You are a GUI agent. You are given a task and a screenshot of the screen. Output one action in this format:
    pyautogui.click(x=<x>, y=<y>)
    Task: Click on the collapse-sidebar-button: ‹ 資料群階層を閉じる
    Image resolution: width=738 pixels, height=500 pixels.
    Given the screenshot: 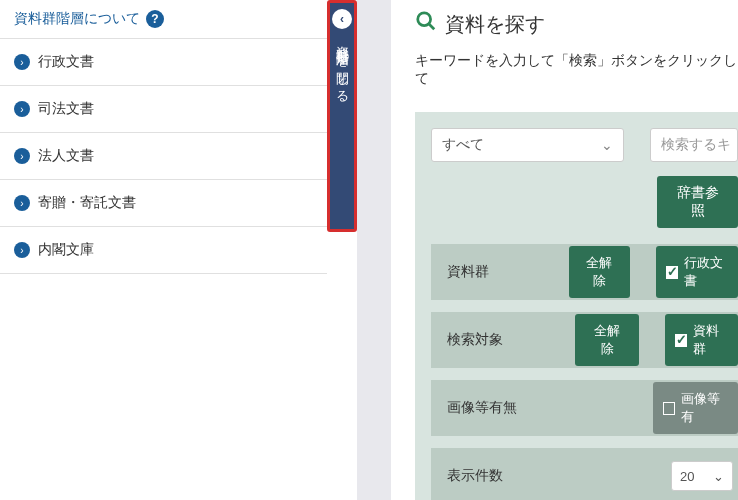 What is the action you would take?
    pyautogui.click(x=342, y=116)
    